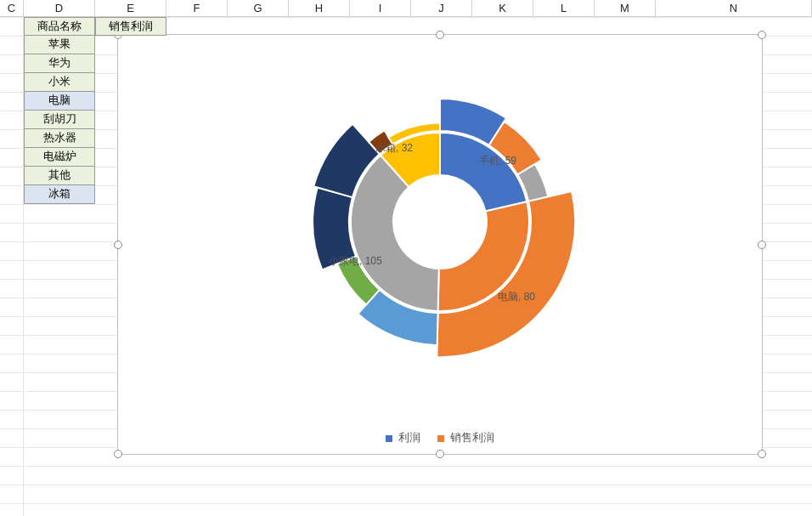 The width and height of the screenshot is (812, 516). I want to click on col-header-d: D, so click(59, 9).